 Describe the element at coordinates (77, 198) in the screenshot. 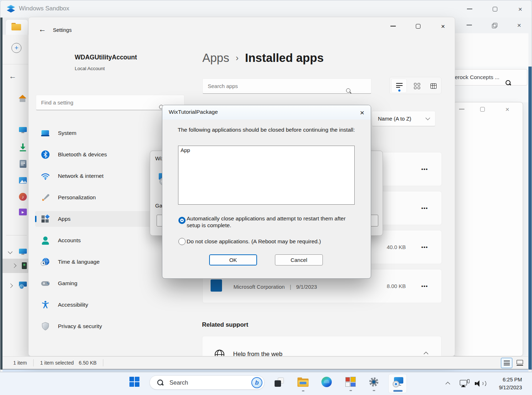

I see `sidebar-item-label: Personalization` at that location.